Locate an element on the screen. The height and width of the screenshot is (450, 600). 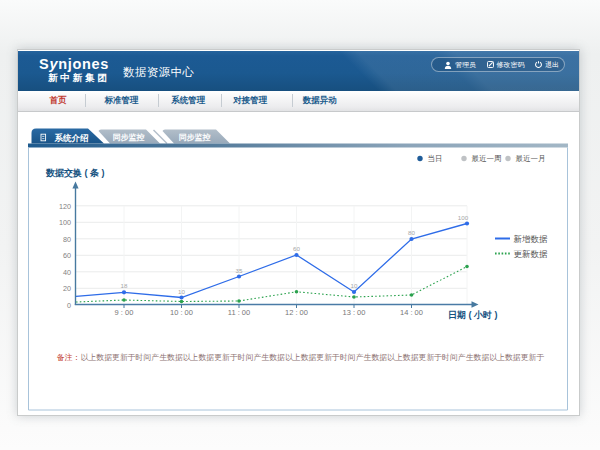
svg-text: 14 : 00 is located at coordinates (412, 312).